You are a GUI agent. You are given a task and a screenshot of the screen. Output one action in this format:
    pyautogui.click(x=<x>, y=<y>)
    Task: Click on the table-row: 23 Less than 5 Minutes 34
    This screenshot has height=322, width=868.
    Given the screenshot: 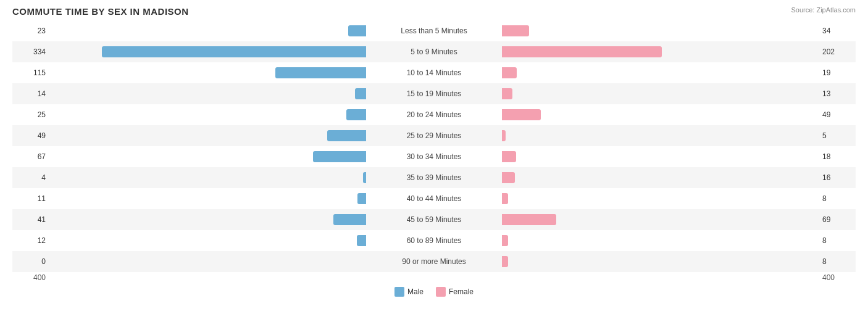 What is the action you would take?
    pyautogui.click(x=434, y=31)
    